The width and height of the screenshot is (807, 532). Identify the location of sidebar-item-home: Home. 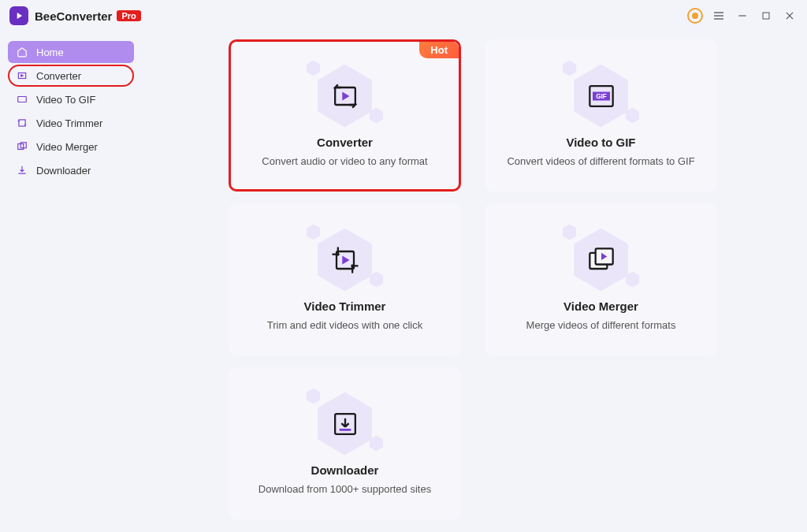
(71, 52).